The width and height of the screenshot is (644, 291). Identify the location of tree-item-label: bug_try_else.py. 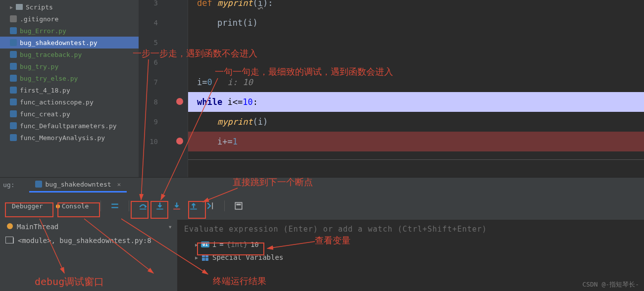
(49, 78).